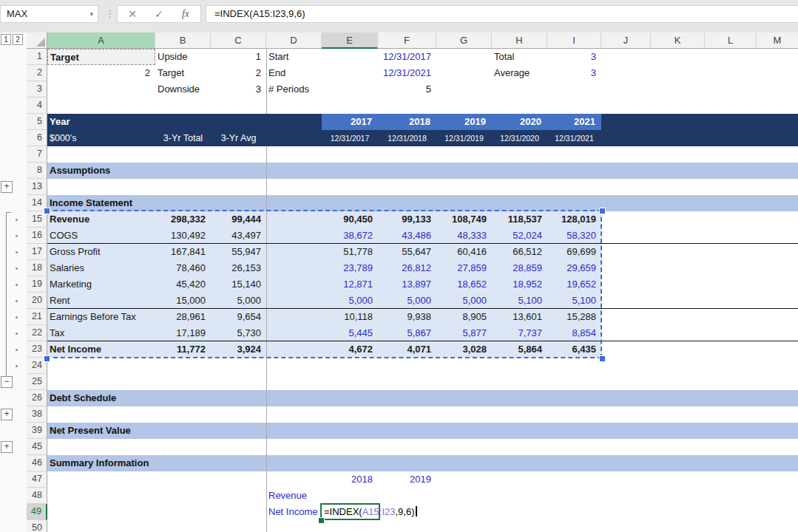 The image size is (798, 532). Describe the element at coordinates (37, 447) in the screenshot. I see `row-header-45: 45` at that location.